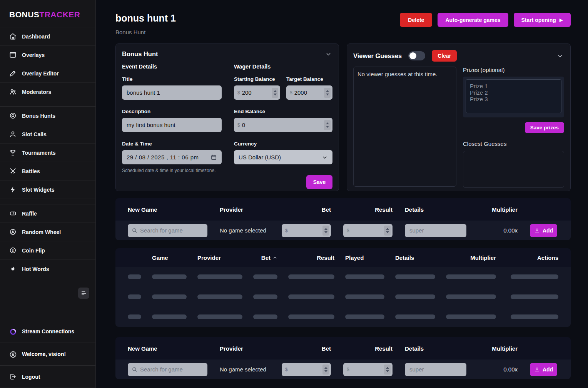 Image resolution: width=588 pixels, height=388 pixels. I want to click on sidebar-item-dashboard: Dashboard, so click(48, 37).